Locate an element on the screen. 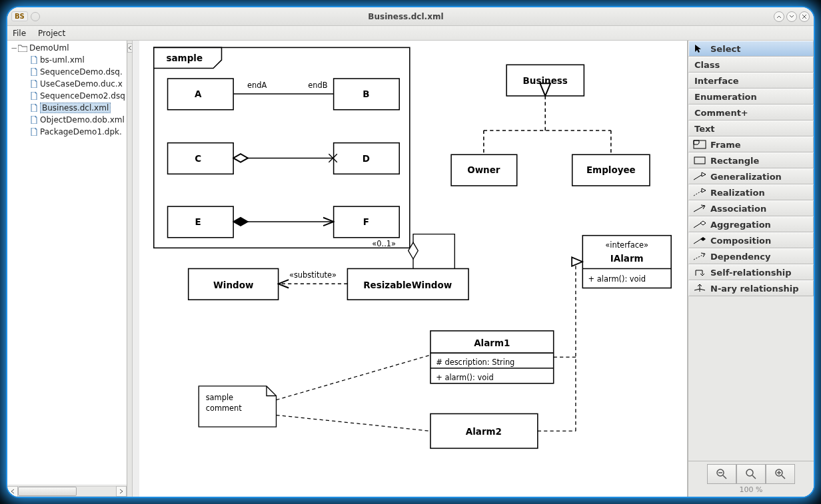 The width and height of the screenshot is (821, 504). scroll-right-button is located at coordinates (121, 491).